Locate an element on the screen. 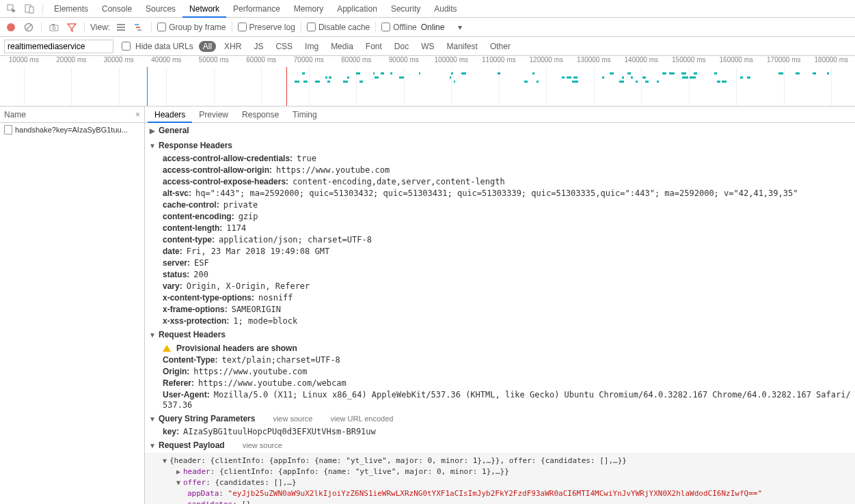 This screenshot has width=855, height=504. type-filter-font: Font is located at coordinates (374, 46).